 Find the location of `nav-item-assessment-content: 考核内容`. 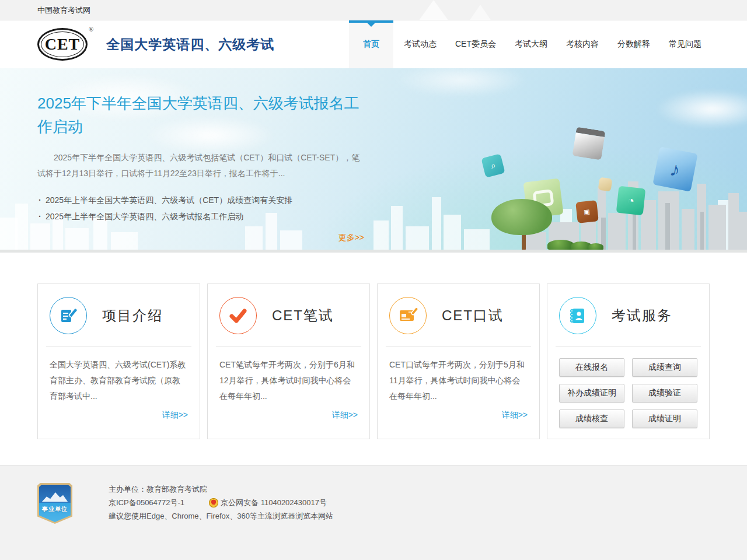

nav-item-assessment-content: 考核内容 is located at coordinates (582, 44).